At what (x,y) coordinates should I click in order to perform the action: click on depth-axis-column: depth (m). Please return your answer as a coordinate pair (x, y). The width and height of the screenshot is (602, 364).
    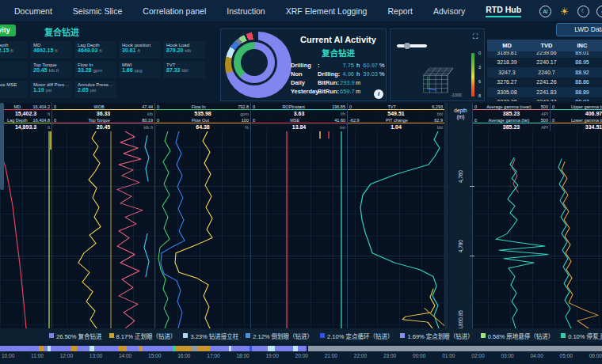
    Looking at the image, I should click on (461, 215).